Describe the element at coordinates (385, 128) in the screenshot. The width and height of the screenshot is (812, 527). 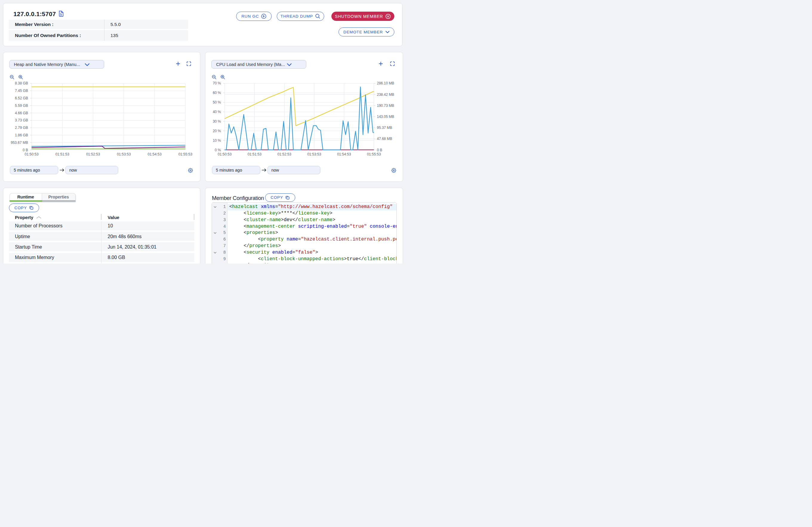
I see `svg-text: 95.37 MB` at that location.